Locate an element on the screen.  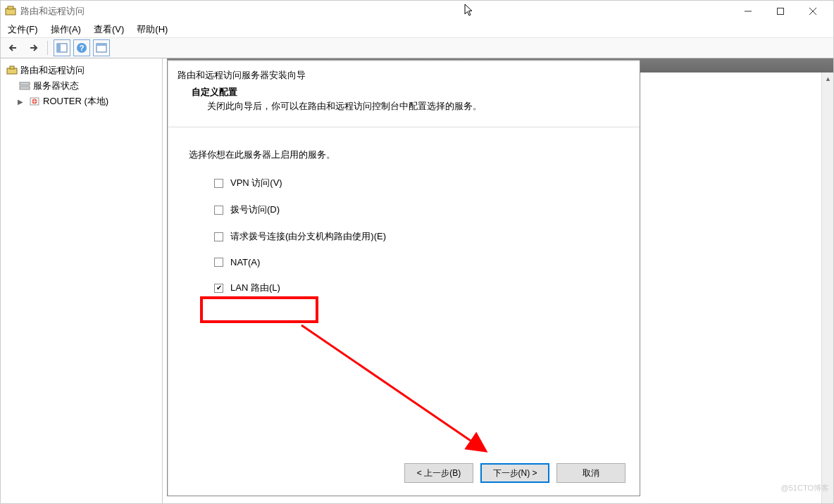
dialog-subtitle: 自定义配置 is located at coordinates (214, 92).